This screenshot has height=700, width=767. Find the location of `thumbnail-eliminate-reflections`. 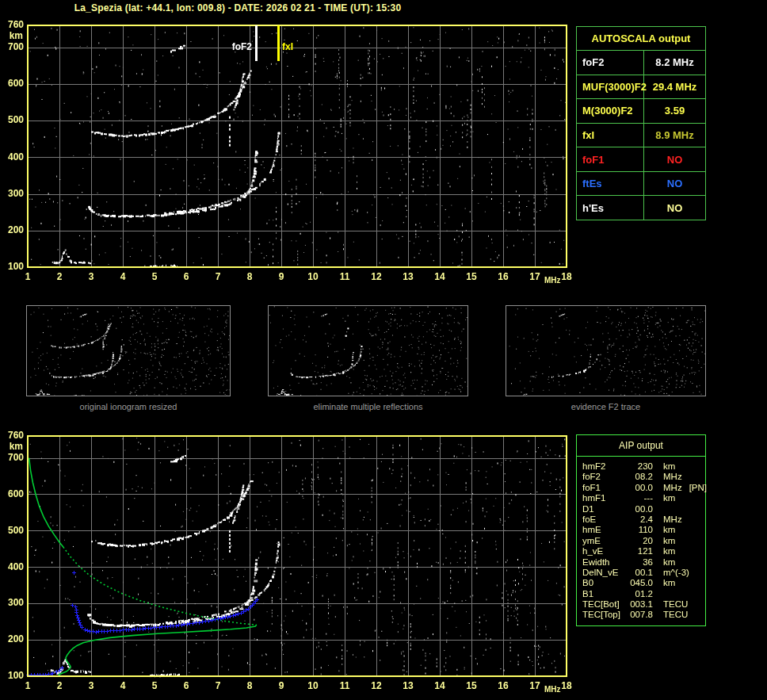

thumbnail-eliminate-reflections is located at coordinates (368, 350).